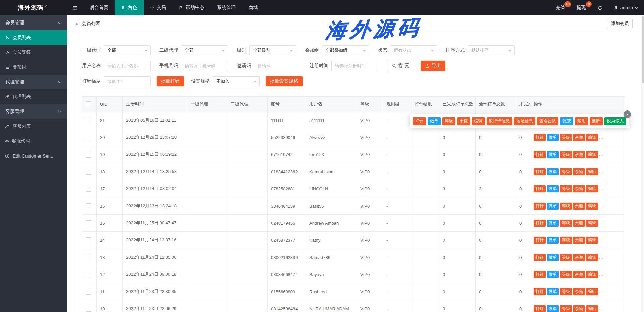 Image resolution: width=644 pixels, height=312 pixels. What do you see at coordinates (34, 52) in the screenshot?
I see `sidebar-item-member-level: 会员等级` at bounding box center [34, 52].